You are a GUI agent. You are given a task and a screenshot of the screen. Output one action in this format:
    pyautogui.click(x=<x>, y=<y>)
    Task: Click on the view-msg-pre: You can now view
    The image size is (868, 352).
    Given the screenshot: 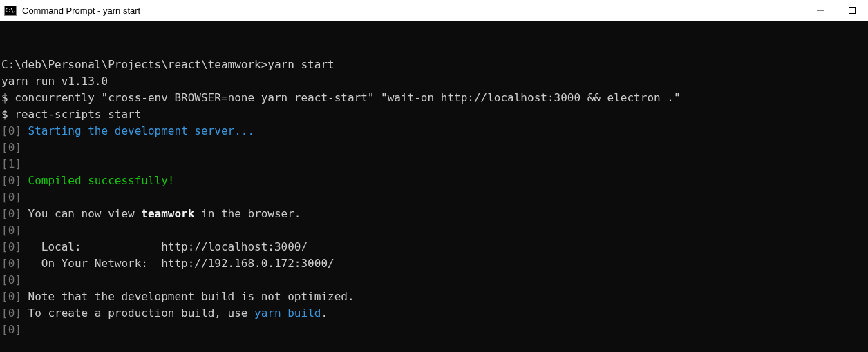 What is the action you would take?
    pyautogui.click(x=82, y=214)
    